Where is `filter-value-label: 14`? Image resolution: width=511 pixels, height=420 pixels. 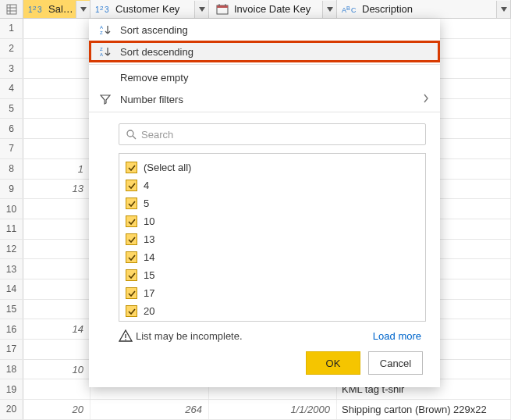 filter-value-label: 14 is located at coordinates (149, 258).